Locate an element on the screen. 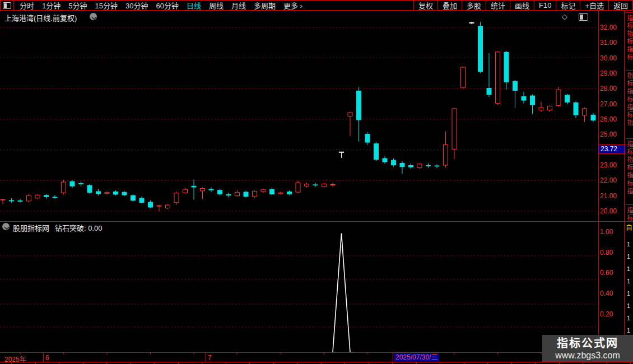 Image resolution: width=633 pixels, height=364 pixels. sidebar-strip: 指标指标指标指标指标指标指指标指标指标指指标自11111111 is located at coordinates (629, 173).